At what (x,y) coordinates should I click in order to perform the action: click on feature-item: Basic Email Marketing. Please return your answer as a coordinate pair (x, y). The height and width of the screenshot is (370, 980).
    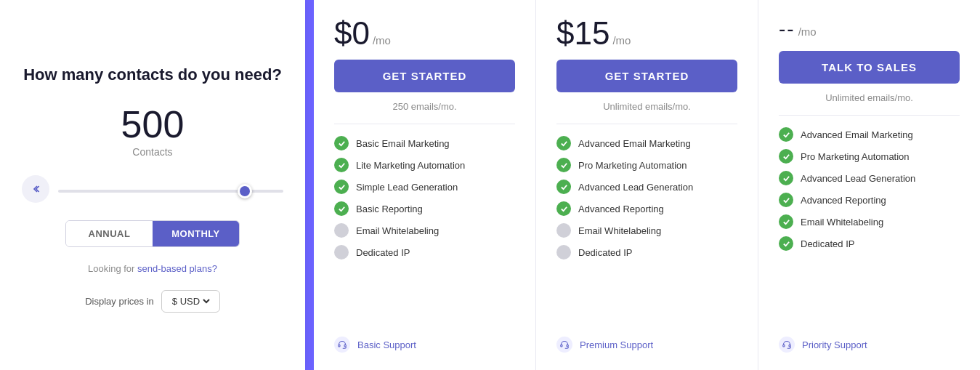
    Looking at the image, I should click on (424, 143).